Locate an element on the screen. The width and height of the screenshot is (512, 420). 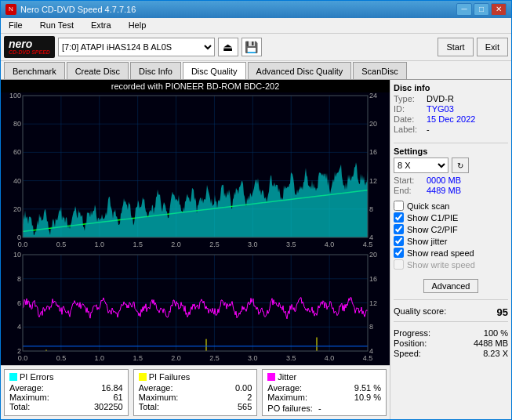
disc-id-key: ID: is located at coordinates (409, 109).